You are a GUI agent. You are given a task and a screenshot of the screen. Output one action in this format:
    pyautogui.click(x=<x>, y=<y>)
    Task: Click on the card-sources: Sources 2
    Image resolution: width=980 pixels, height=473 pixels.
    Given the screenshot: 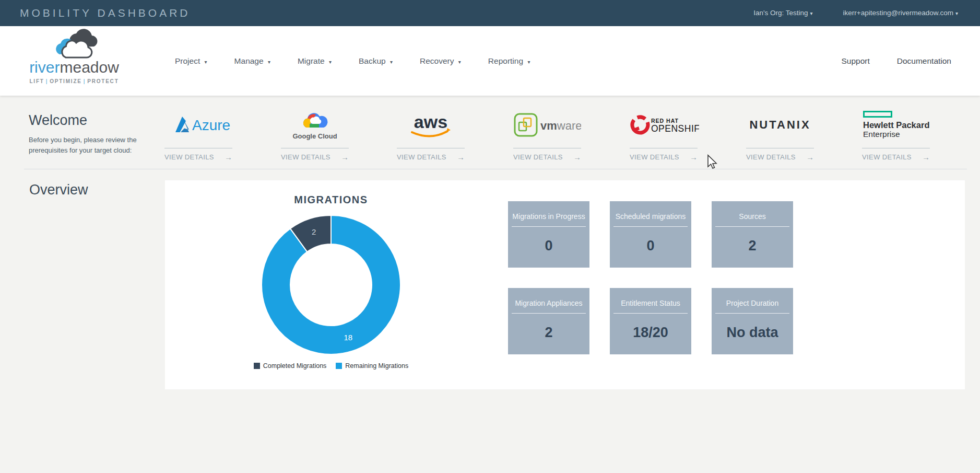 What is the action you would take?
    pyautogui.click(x=752, y=234)
    